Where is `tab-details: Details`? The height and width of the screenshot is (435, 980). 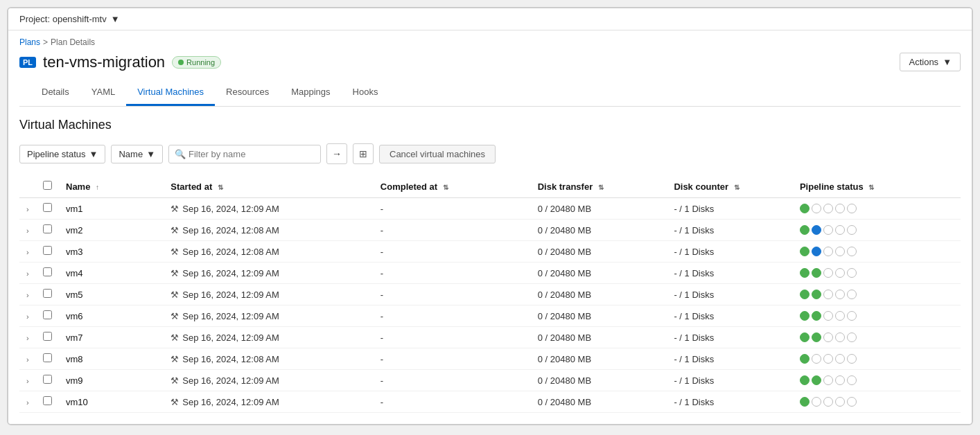 tab-details: Details is located at coordinates (55, 93).